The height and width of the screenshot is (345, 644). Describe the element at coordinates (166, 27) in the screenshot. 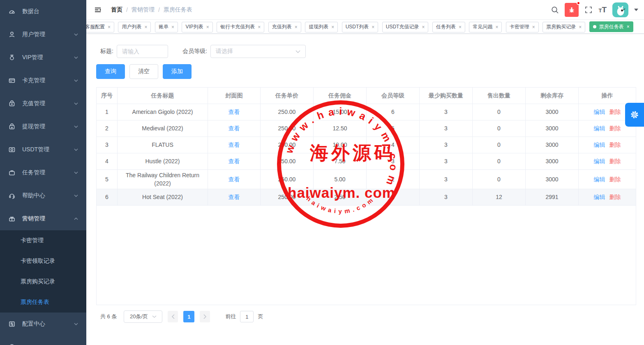

I see `tab-bill: 账单×` at that location.